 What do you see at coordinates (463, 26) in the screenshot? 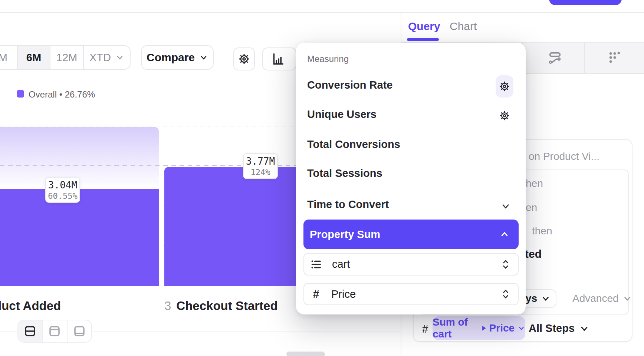
I see `tab-chart-label: Chart` at bounding box center [463, 26].